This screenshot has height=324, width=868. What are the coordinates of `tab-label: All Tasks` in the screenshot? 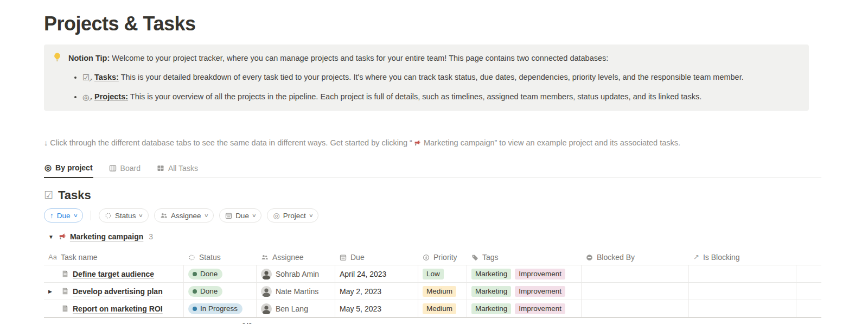 It's located at (183, 168).